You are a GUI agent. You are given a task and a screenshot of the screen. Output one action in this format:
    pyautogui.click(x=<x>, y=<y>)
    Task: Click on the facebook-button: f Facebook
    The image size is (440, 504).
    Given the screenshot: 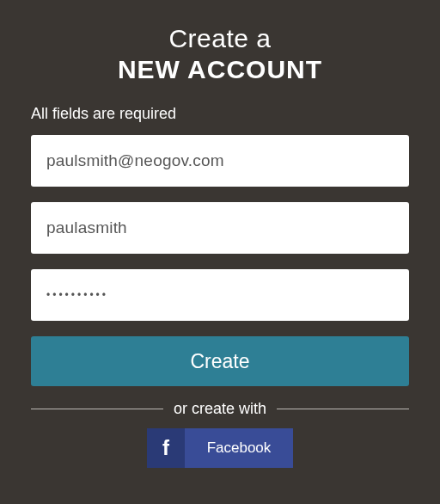 What is the action you would take?
    pyautogui.click(x=220, y=448)
    